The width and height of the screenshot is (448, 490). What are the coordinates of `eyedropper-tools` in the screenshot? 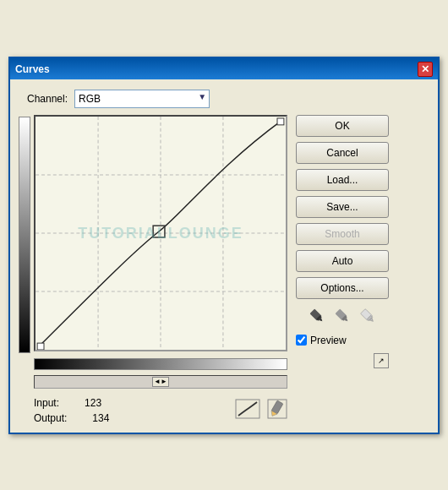 It's located at (342, 316).